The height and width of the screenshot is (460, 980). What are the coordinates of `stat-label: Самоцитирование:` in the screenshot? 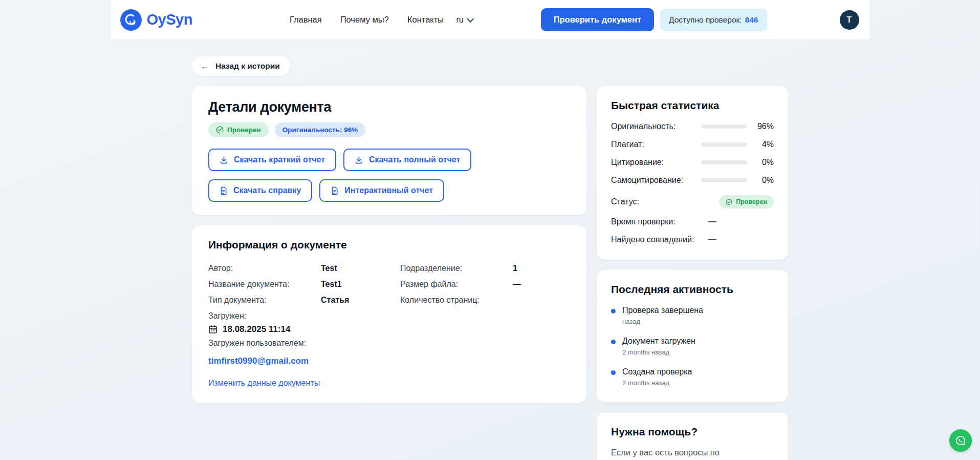 It's located at (656, 180).